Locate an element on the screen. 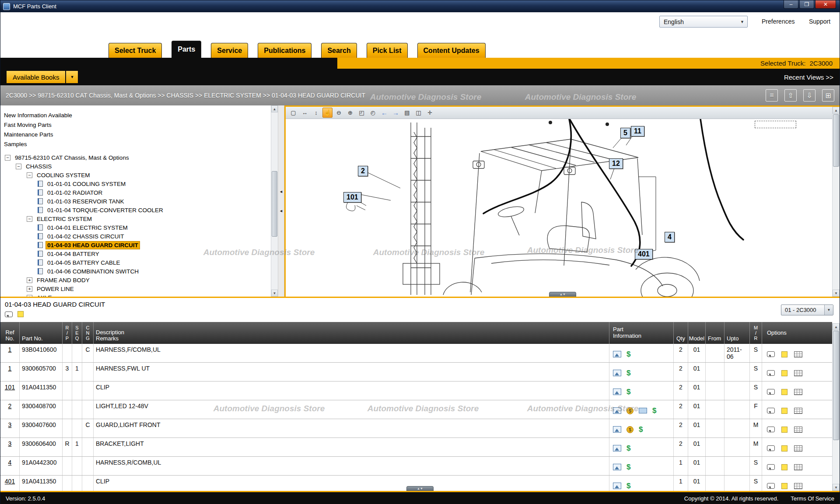 Image resolution: width=840 pixels, height=504 pixels. tree-item-frame-and-body: +FRAME AND BODY is located at coordinates (136, 280).